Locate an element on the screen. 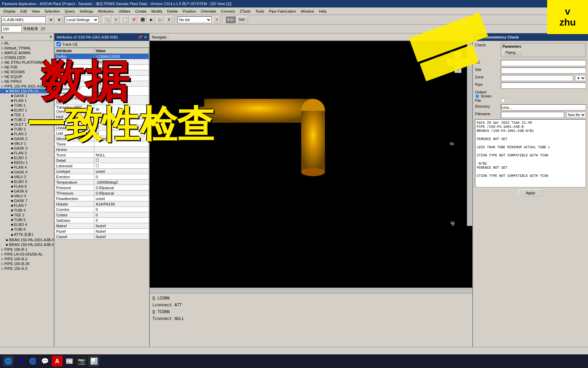 This screenshot has width=588, height=368. toolbar-btn3: 📋 is located at coordinates (125, 20).